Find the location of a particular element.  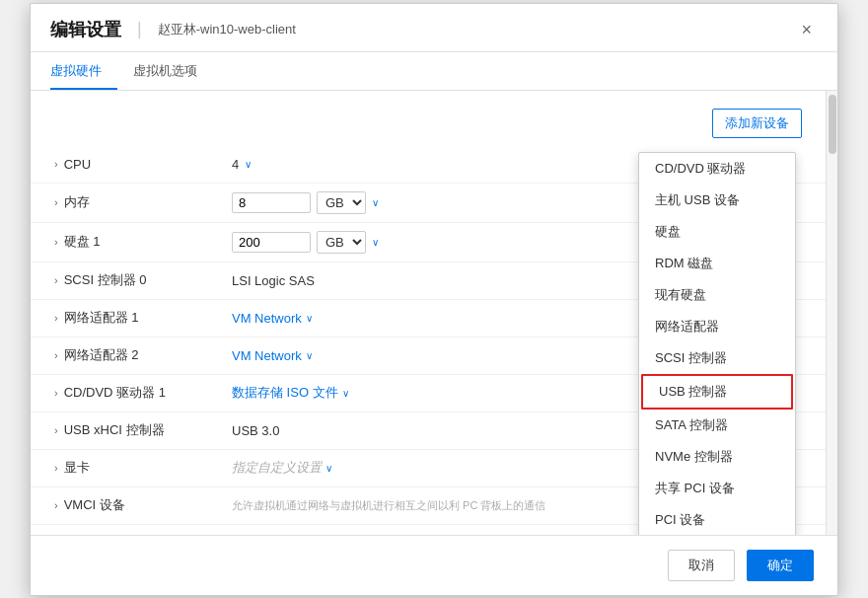

usb-xhci-value-text: USB 3.0 is located at coordinates (255, 430).